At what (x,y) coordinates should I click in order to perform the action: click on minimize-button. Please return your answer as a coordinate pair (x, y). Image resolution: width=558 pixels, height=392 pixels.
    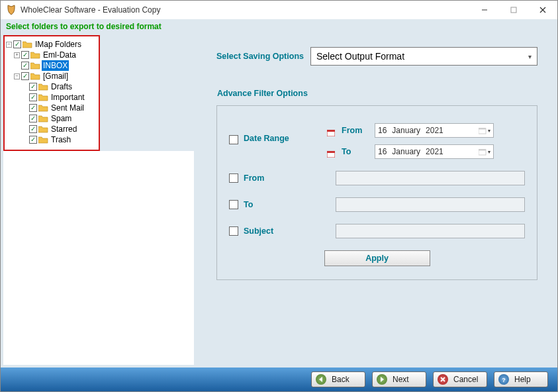
    Looking at the image, I should click on (485, 10).